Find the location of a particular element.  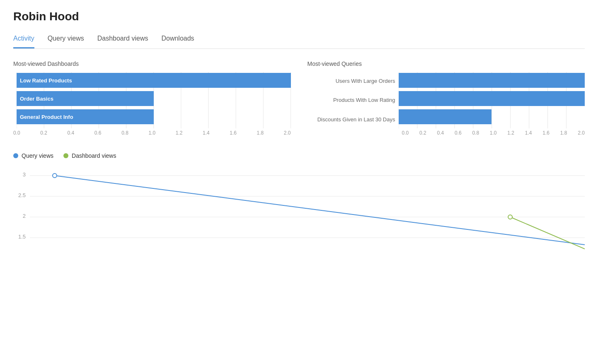

left-x3: 0.6 is located at coordinates (98, 133).